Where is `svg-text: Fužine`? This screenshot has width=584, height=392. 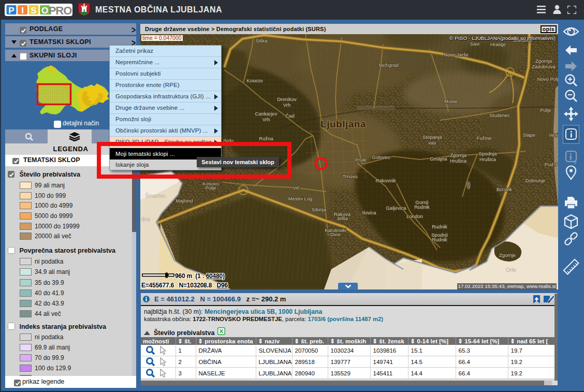
svg-text: Fužine is located at coordinates (485, 138).